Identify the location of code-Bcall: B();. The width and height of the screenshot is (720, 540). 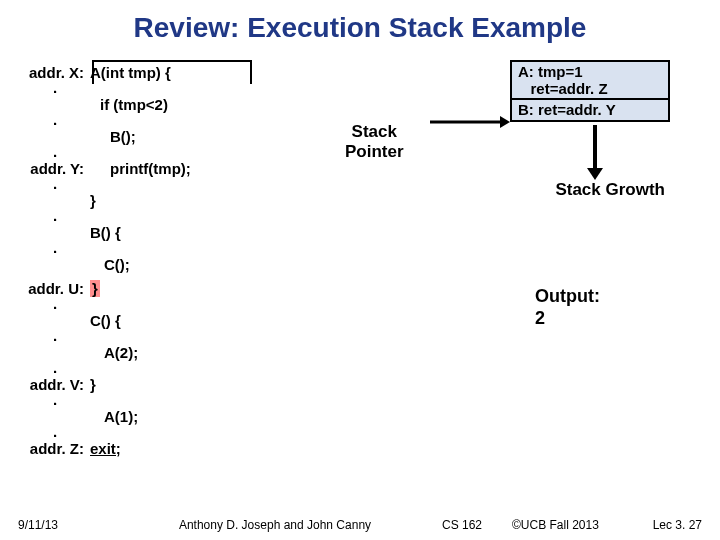
(113, 136).